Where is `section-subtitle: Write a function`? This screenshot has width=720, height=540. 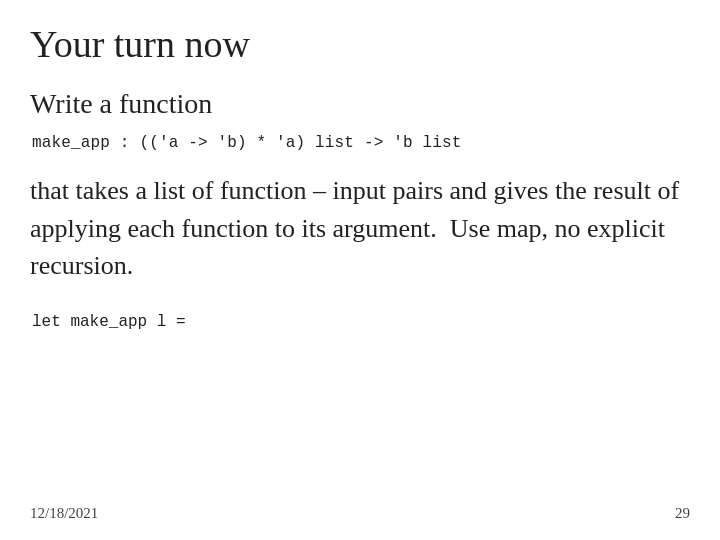
section-subtitle: Write a function is located at coordinates (360, 104).